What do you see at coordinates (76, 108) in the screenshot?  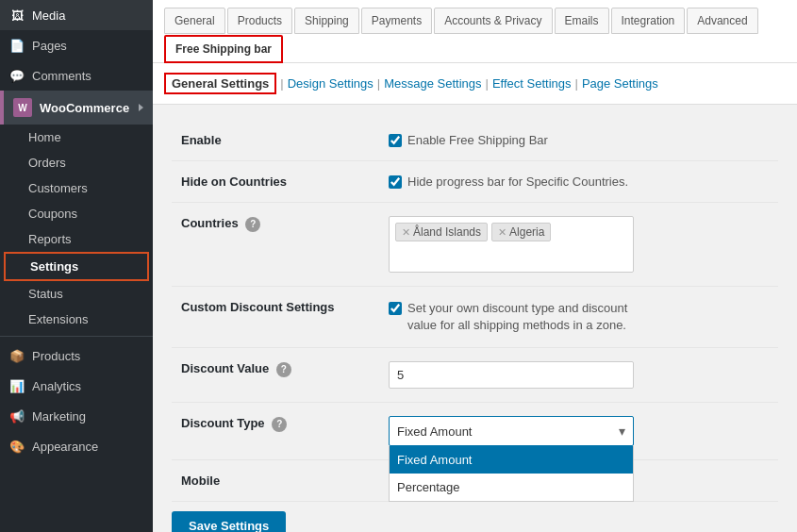 I see `sidebar-item-woocommerce: W WooCommerce` at bounding box center [76, 108].